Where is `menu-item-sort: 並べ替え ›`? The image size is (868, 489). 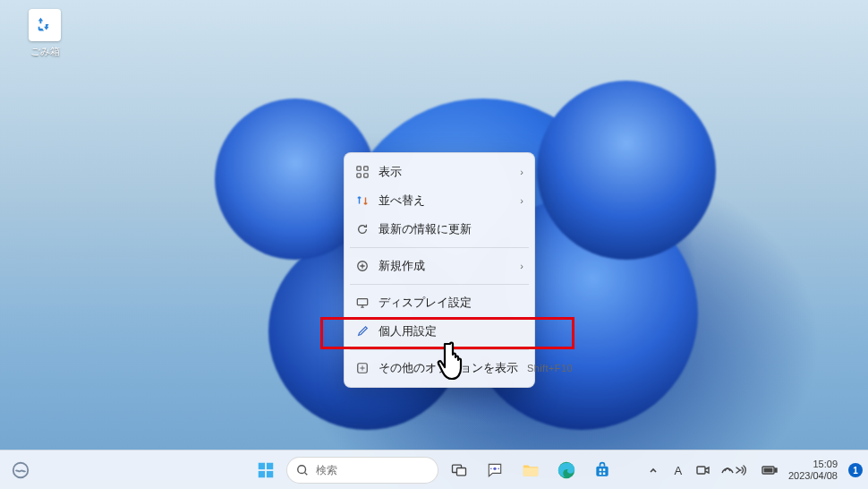
menu-item-sort: 並べ替え › is located at coordinates (439, 201).